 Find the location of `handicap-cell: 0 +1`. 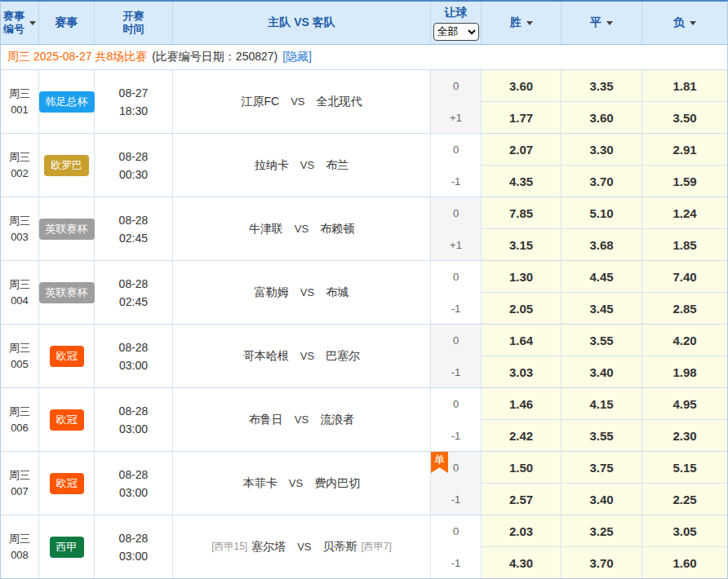

handicap-cell: 0 +1 is located at coordinates (456, 101).